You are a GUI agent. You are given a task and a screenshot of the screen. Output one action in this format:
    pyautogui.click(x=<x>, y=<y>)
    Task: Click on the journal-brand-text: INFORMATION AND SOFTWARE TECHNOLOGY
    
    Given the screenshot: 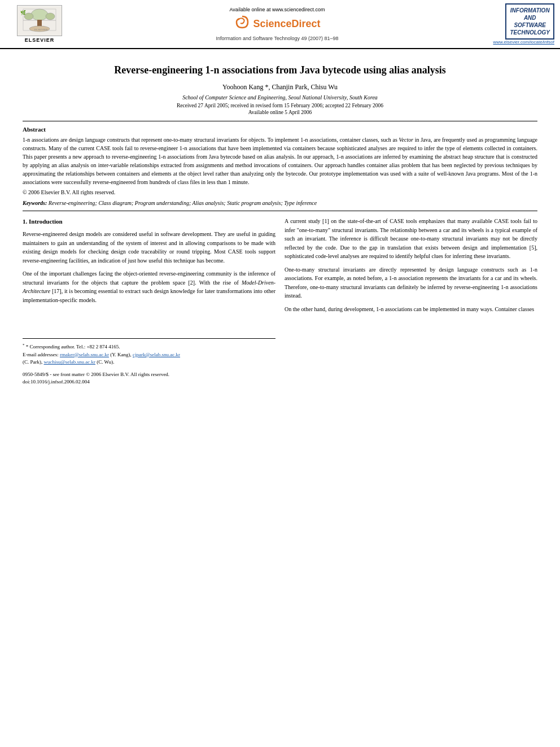 What is the action you would take?
    pyautogui.click(x=530, y=21)
    